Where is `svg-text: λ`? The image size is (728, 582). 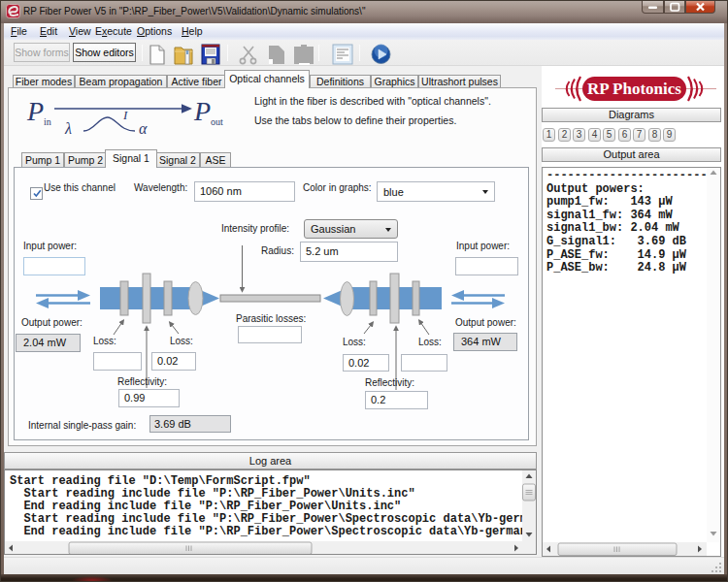 svg-text: λ is located at coordinates (68, 128).